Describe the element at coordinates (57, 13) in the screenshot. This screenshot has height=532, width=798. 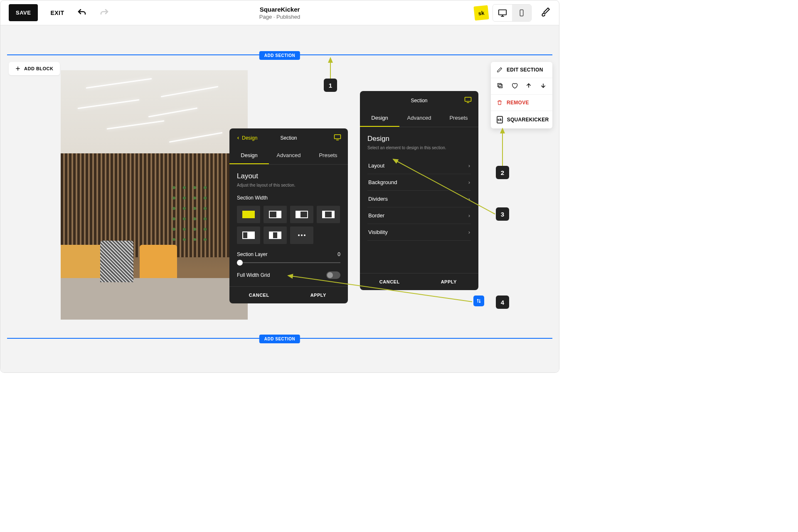
I see `exit-button: EXIT` at that location.